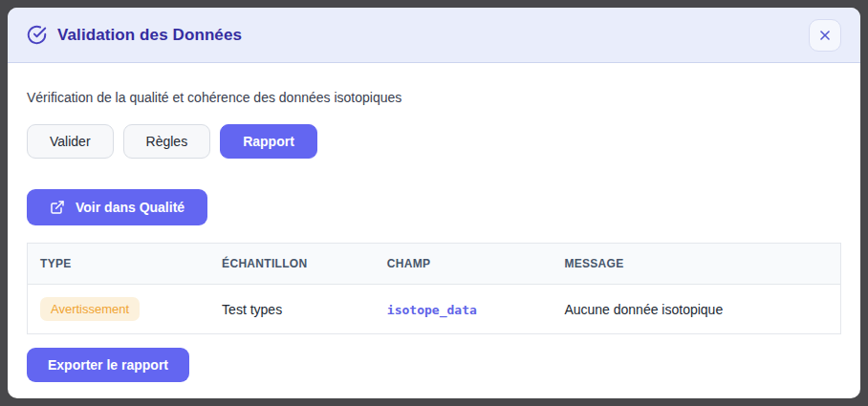 The height and width of the screenshot is (406, 868). I want to click on tab-rapport: Rapport, so click(269, 141).